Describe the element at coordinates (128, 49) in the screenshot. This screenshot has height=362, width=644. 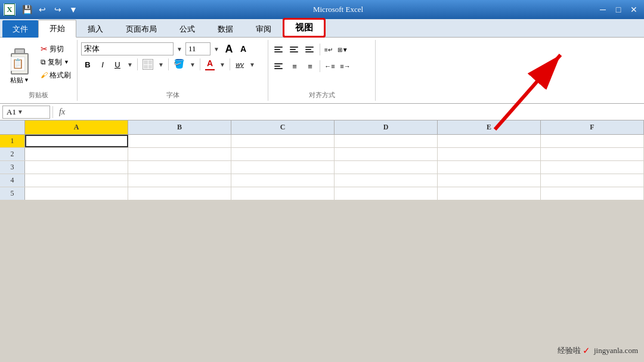
I see `font-name-input: 宋体` at that location.